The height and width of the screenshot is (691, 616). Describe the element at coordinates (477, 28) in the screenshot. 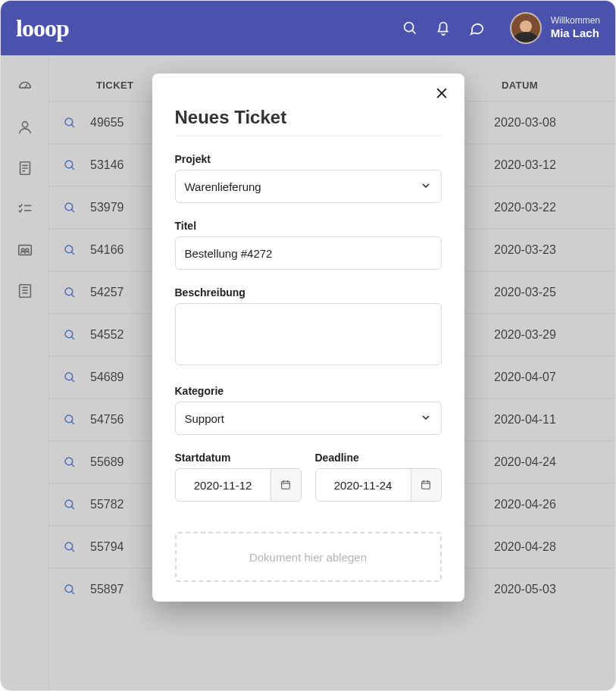

I see `chat-icon` at that location.